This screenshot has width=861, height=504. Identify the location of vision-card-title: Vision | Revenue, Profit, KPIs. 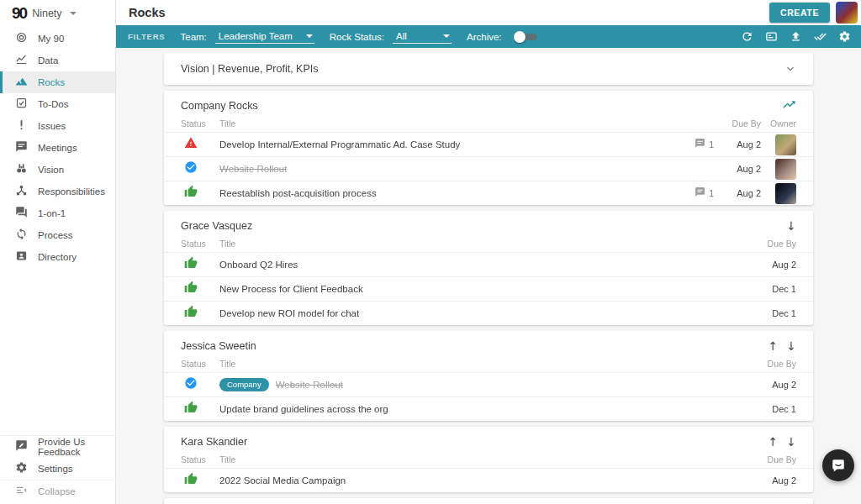
(250, 69).